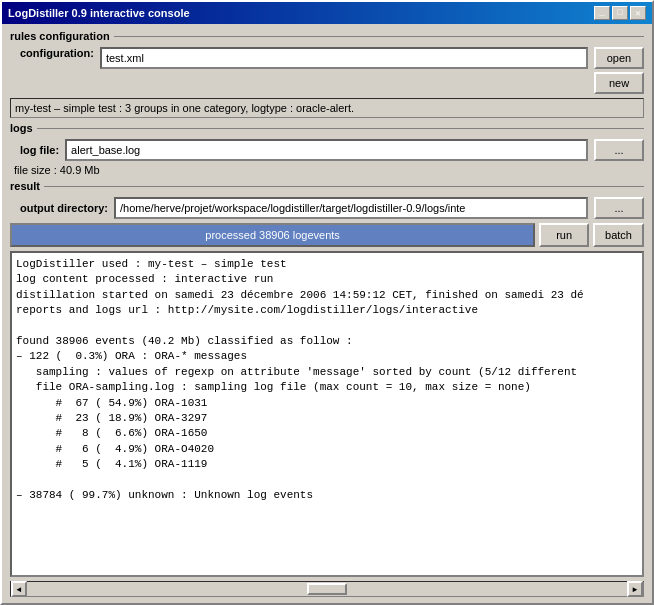  Describe the element at coordinates (327, 13) in the screenshot. I see `title-bar: LogDistiller 0.9 interactive console _ □…` at that location.